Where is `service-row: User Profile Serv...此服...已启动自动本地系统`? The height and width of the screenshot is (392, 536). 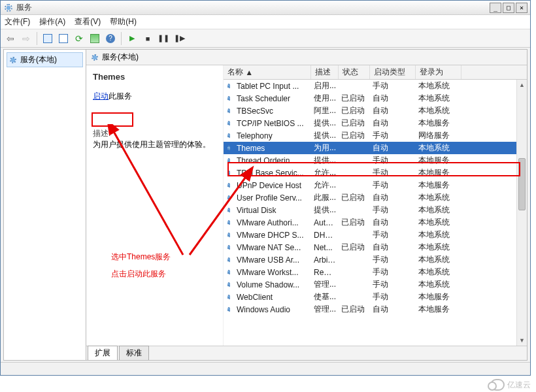
service-row: User Profile Serv...此服...已启动自动本地系统 is located at coordinates (375, 197).